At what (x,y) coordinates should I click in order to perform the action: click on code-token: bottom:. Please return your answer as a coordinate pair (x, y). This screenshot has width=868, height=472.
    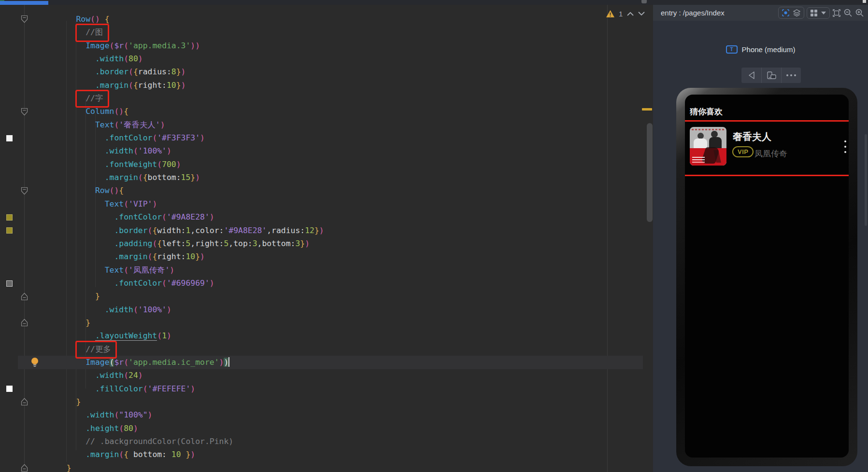
    Looking at the image, I should click on (150, 455).